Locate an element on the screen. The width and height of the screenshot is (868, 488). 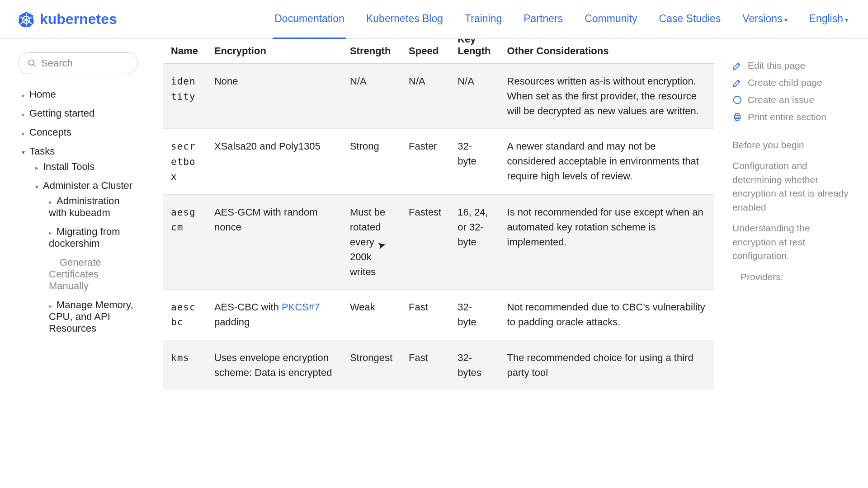
sidebar-item-administer-cluster: Administer a Cluster Administration with… is located at coordinates (85, 259).